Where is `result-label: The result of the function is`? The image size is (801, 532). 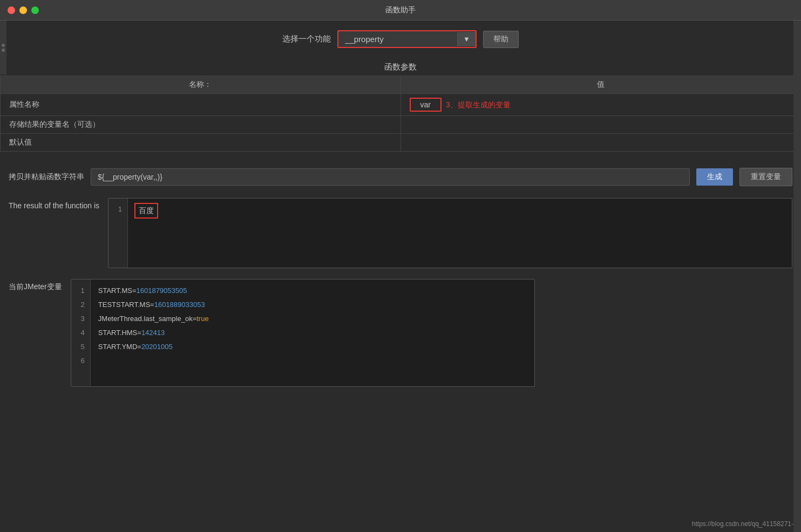 result-label: The result of the function is is located at coordinates (54, 204).